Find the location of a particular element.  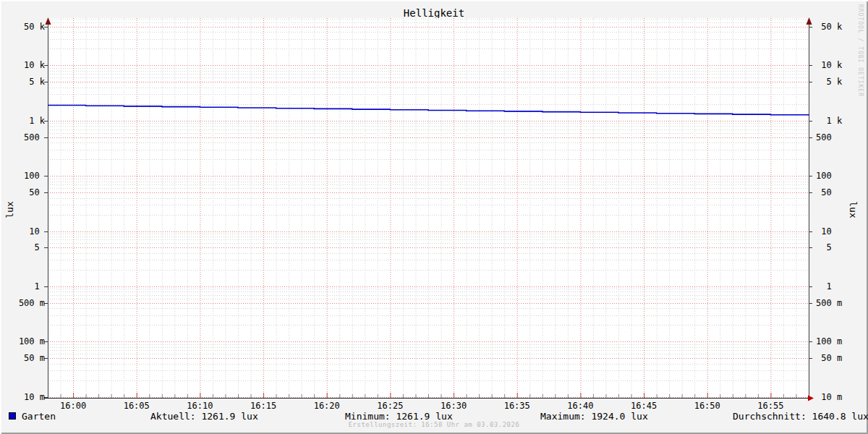

x-tick-label: 16:50 is located at coordinates (707, 407).